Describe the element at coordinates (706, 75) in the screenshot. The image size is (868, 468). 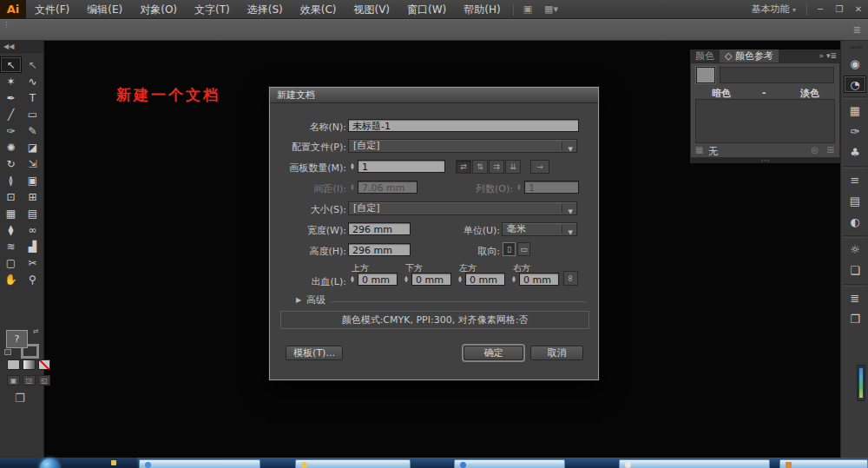
I see `base-color-swatch` at that location.